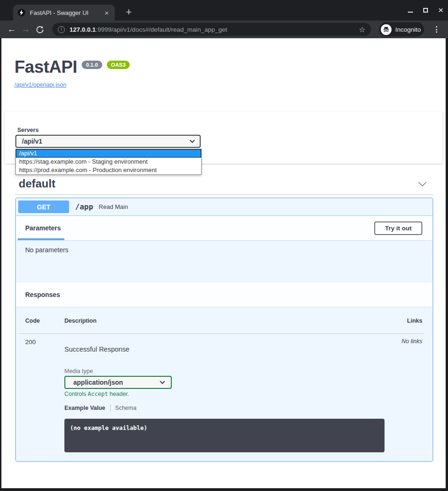  What do you see at coordinates (224, 10) in the screenshot?
I see `tab-strip: FastAPI - Swagger UI × + ×` at bounding box center [224, 10].